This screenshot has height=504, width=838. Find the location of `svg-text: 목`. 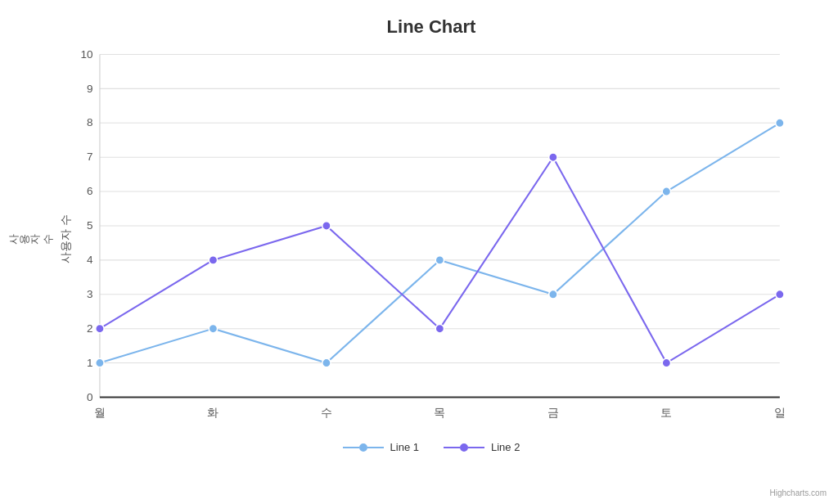

svg-text: 목 is located at coordinates (439, 412).